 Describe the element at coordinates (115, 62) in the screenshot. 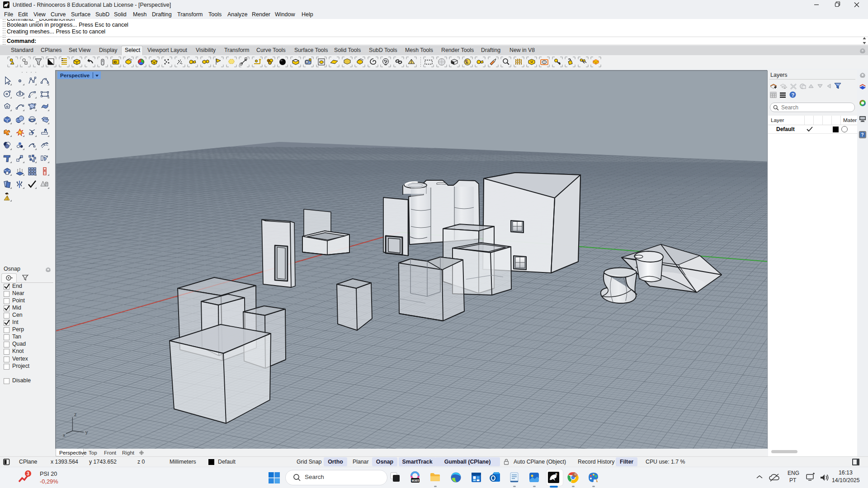

I see `svg-text: ID` at that location.